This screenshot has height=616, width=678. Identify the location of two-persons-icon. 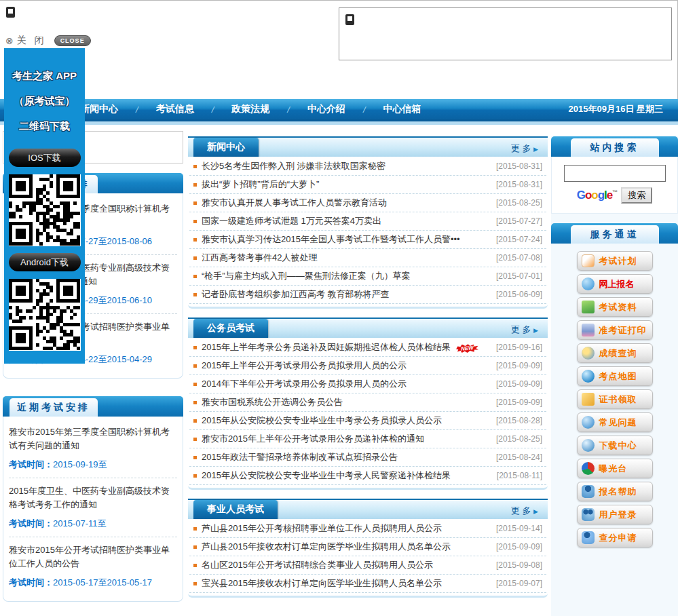
(588, 514).